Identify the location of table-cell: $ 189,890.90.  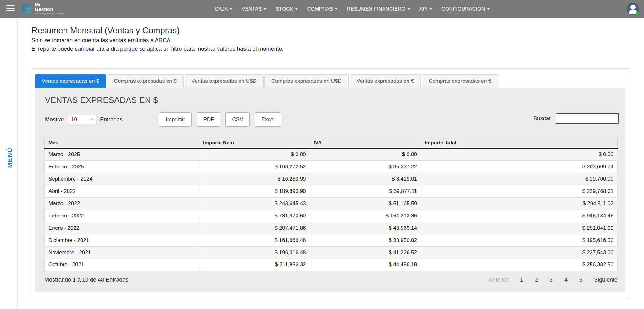
(254, 191).